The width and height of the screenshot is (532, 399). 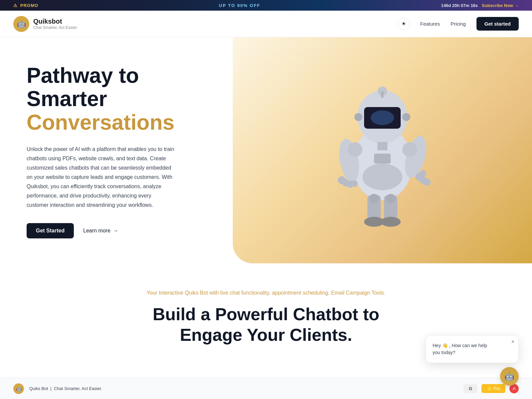 What do you see at coordinates (458, 24) in the screenshot?
I see `nav-right: ☀ Features Pricing Get started` at bounding box center [458, 24].